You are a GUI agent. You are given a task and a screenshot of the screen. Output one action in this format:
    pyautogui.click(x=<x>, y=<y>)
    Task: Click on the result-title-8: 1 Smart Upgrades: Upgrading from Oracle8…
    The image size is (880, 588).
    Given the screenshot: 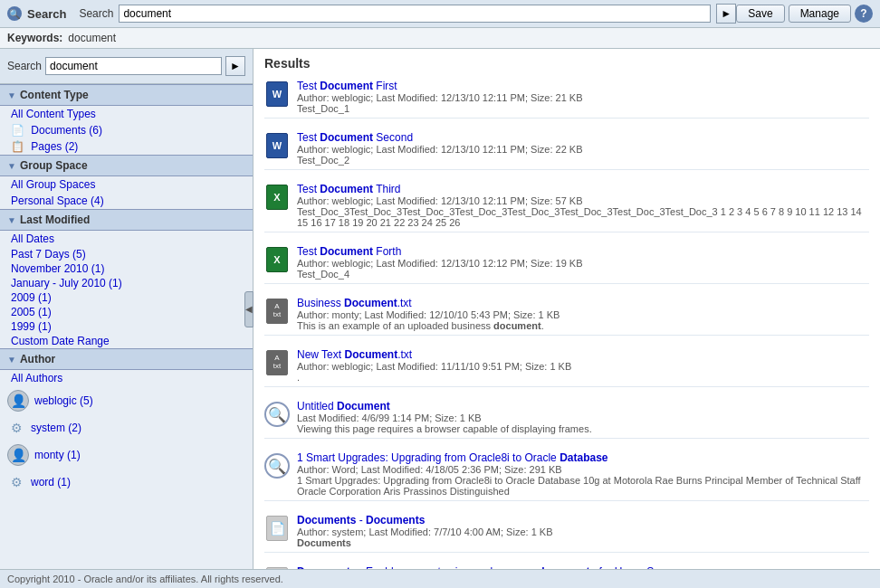 What is the action you would take?
    pyautogui.click(x=583, y=458)
    